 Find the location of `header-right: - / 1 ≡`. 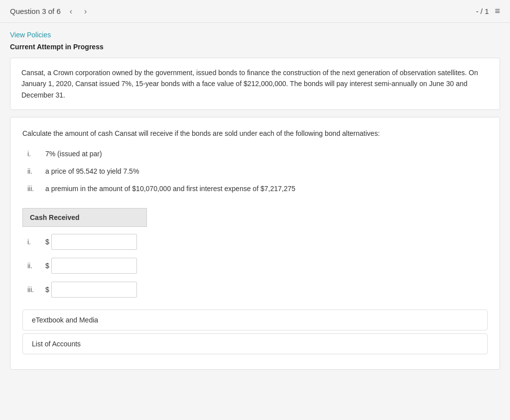

header-right: - / 1 ≡ is located at coordinates (488, 11).